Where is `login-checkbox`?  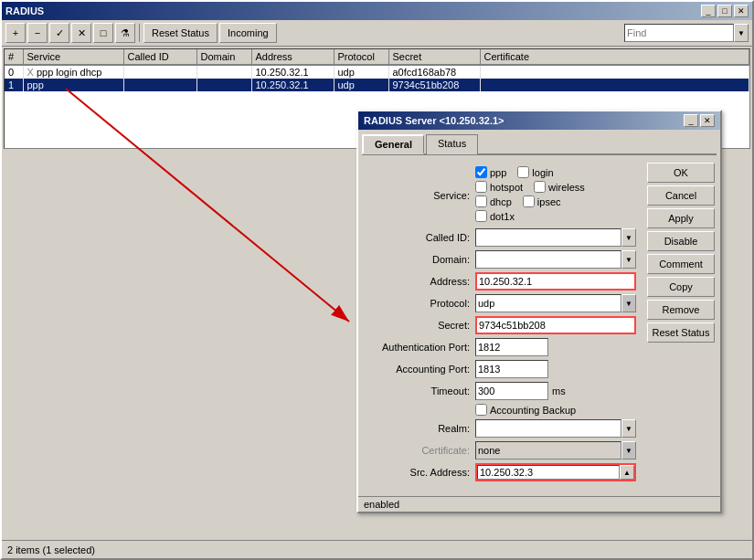
login-checkbox is located at coordinates (523, 172).